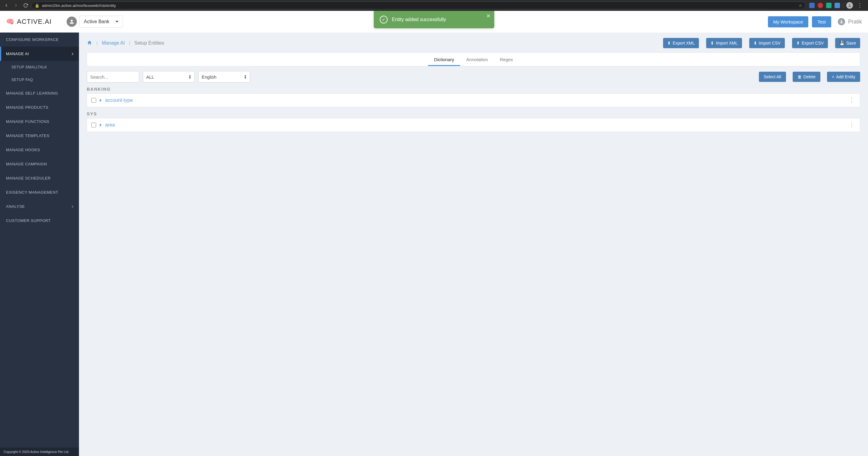 The image size is (868, 456). What do you see at coordinates (39, 40) in the screenshot?
I see `sidebar-item-configure-workspace: CONFIGURE WORKSPACE` at bounding box center [39, 40].